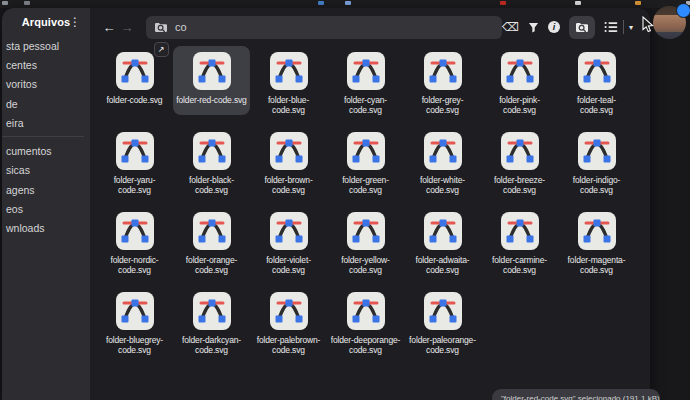  Describe the element at coordinates (29, 151) in the screenshot. I see `sidebar-item-label: cumentos` at that location.